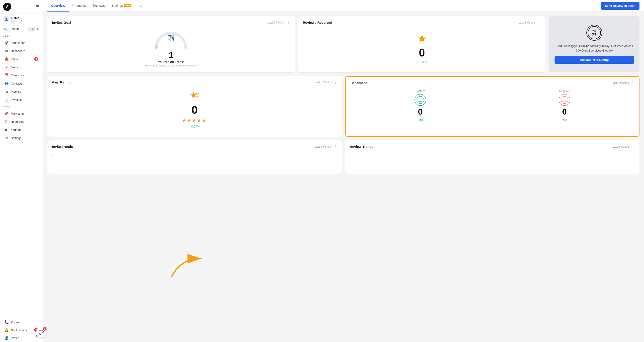 This screenshot has height=342, width=644. Describe the element at coordinates (6, 100) in the screenshot. I see `invoices-icon: 🧾` at that location.